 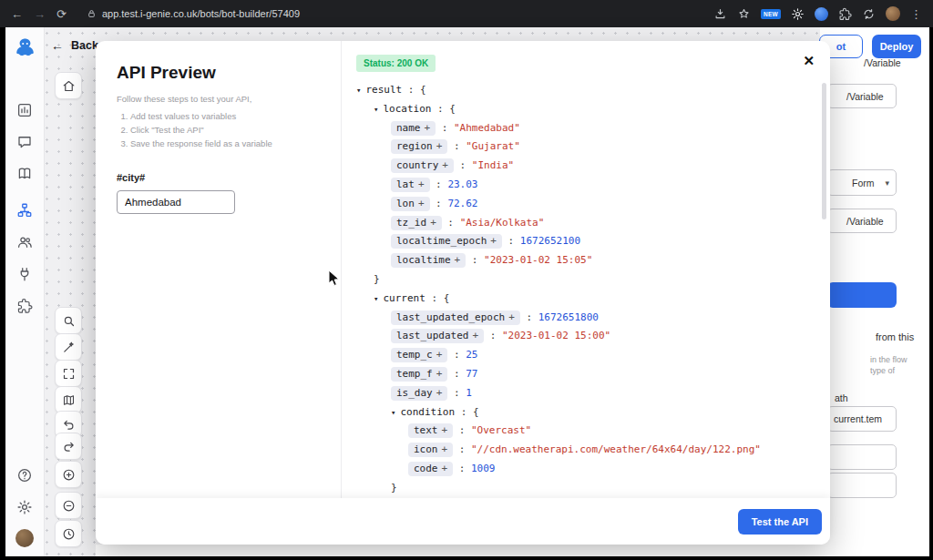 What do you see at coordinates (68, 505) in the screenshot?
I see `zoom-out-button` at bounding box center [68, 505].